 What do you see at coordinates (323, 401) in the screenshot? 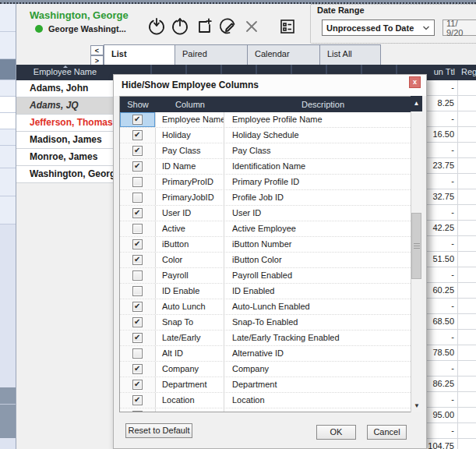
I see `column-description-cell: Location` at bounding box center [323, 401].